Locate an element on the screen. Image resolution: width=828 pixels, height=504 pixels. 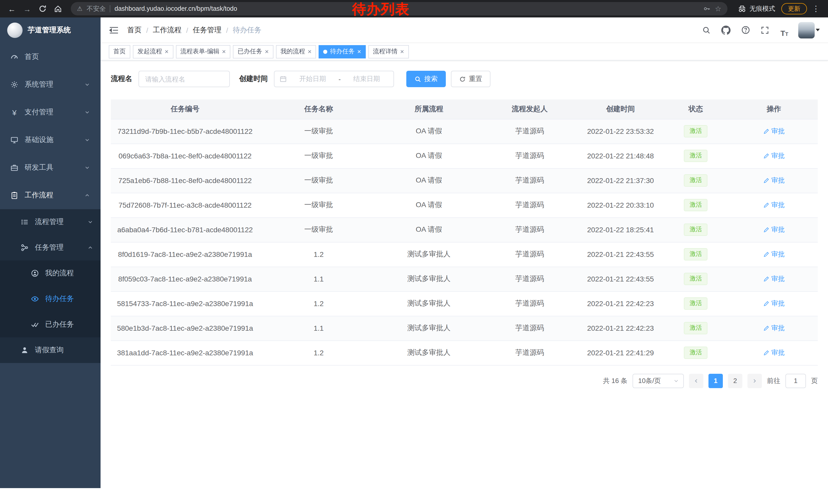
browser-back-button: ← is located at coordinates (12, 9).